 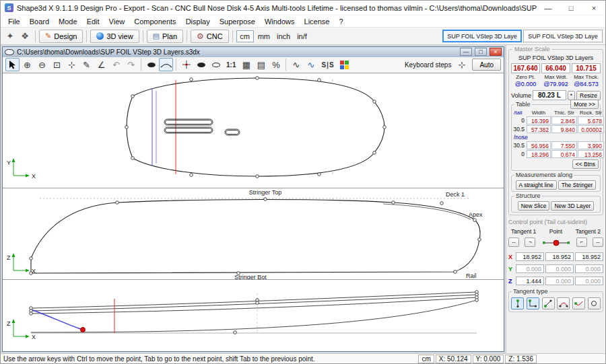 I want to click on zoom-area-icon: ⊡, so click(x=57, y=65).